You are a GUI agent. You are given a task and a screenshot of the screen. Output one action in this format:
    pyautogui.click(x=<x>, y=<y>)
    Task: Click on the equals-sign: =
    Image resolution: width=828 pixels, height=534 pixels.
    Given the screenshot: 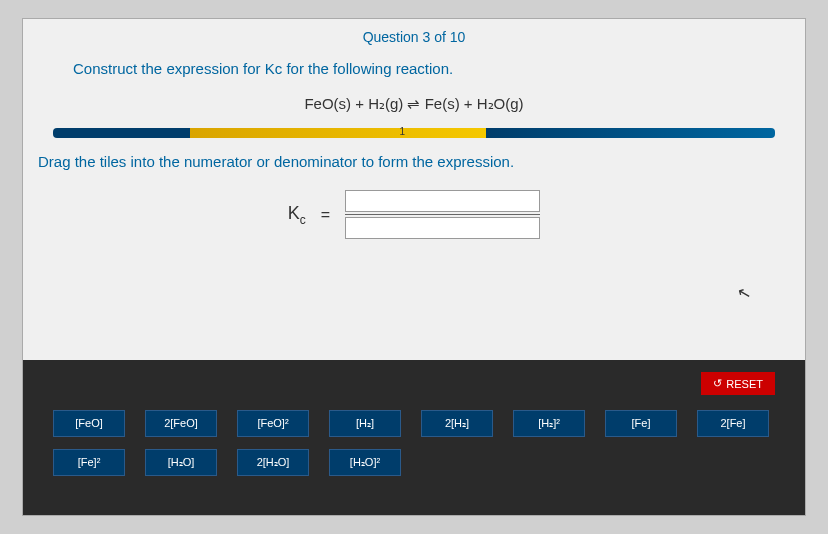 What is the action you would take?
    pyautogui.click(x=326, y=215)
    